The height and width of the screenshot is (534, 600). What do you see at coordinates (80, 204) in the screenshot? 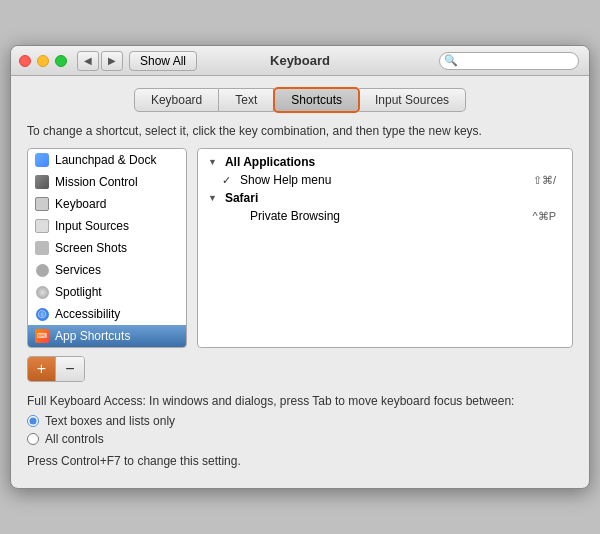
I see `sidebar-label-keyboard: Keyboard` at bounding box center [80, 204].